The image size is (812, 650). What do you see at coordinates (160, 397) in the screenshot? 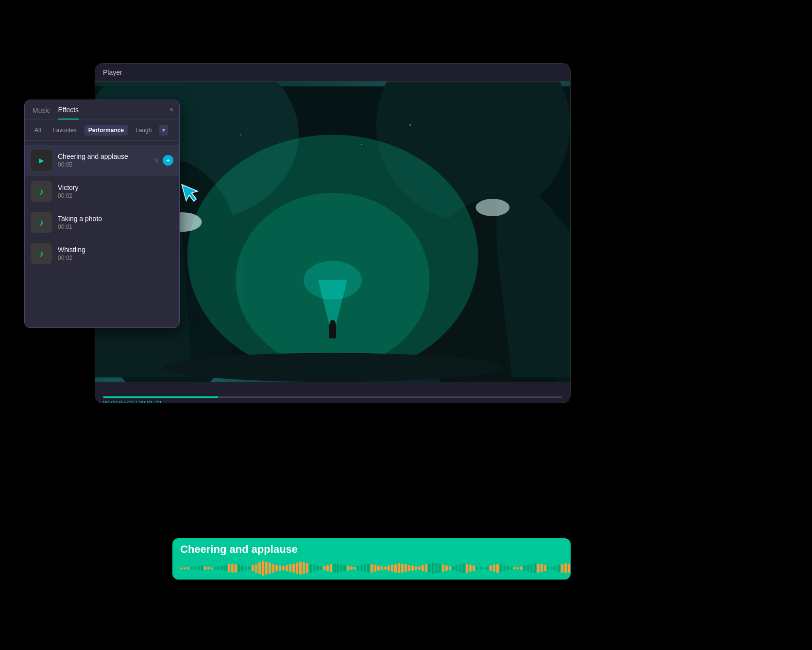
I see `timeline-progress` at bounding box center [160, 397].